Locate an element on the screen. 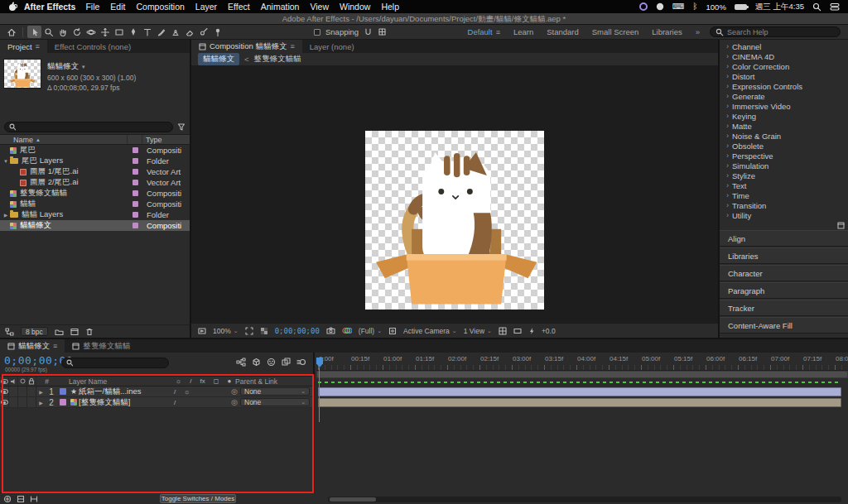  fast-previews-icon is located at coordinates (532, 331).